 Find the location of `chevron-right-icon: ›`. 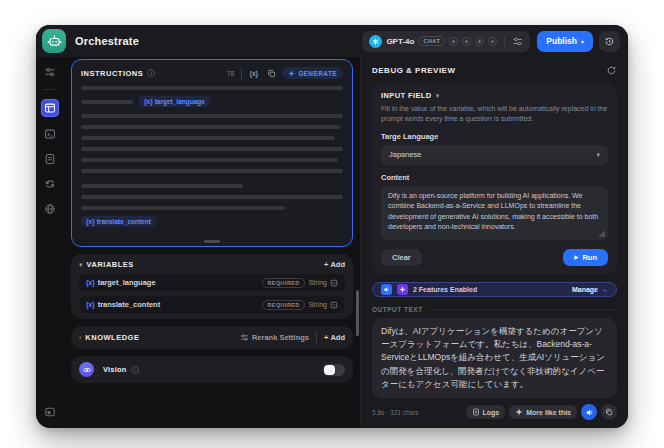

chevron-right-icon: › is located at coordinates (80, 338).